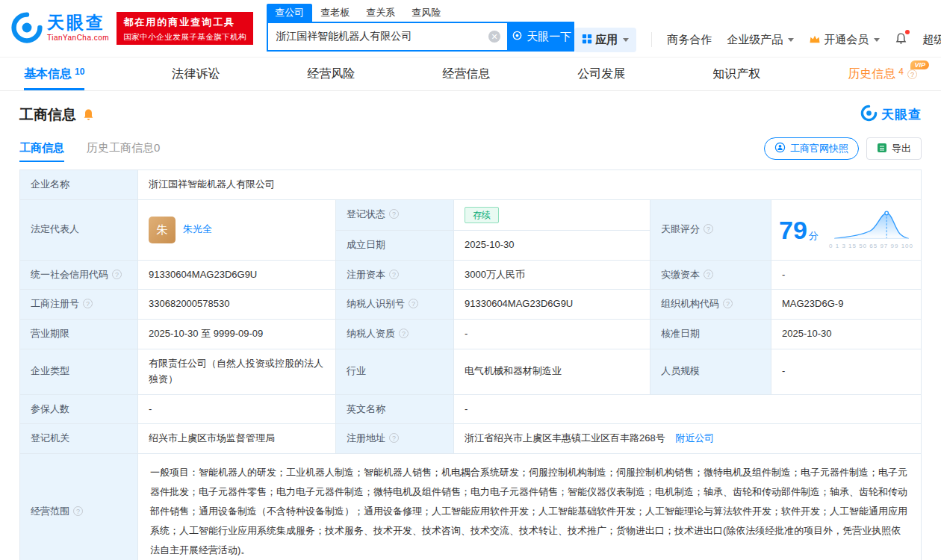  Describe the element at coordinates (793, 230) in the screenshot. I see `score-value: 79` at that location.